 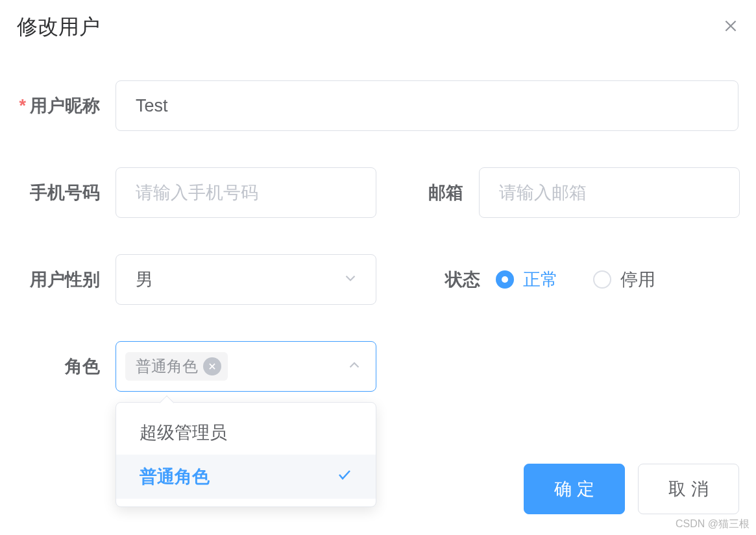 What do you see at coordinates (246, 193) in the screenshot?
I see `phone-input` at bounding box center [246, 193].